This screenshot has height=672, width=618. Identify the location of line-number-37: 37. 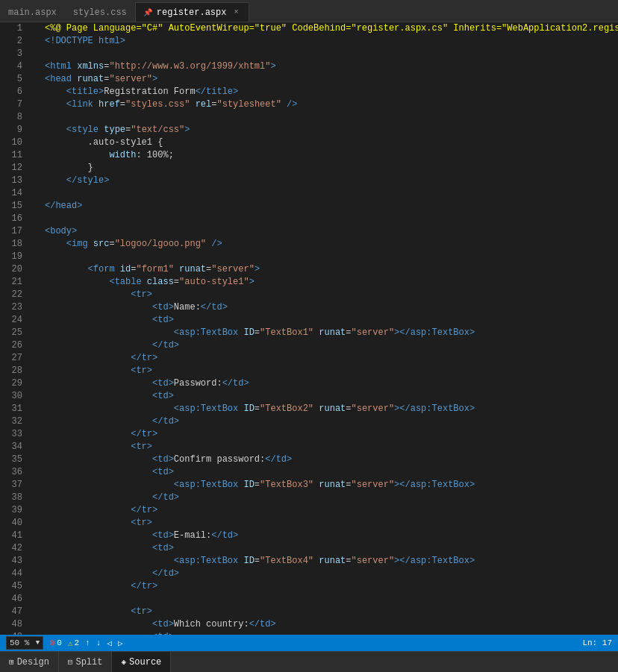
(15, 485).